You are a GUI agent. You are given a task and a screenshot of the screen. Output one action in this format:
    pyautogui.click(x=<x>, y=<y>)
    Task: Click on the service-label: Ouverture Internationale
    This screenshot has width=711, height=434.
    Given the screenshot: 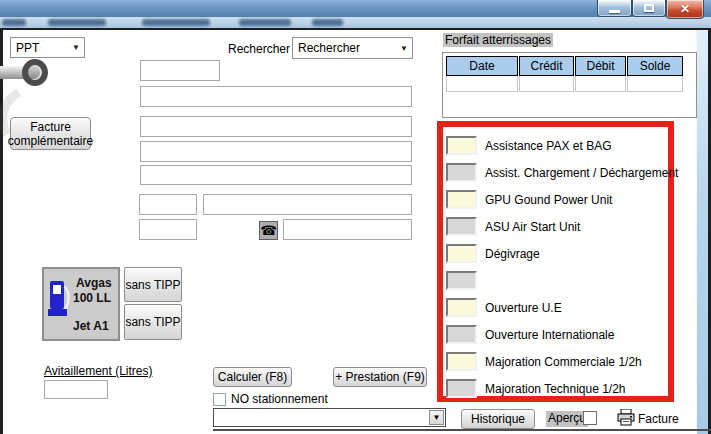 What is the action you would take?
    pyautogui.click(x=550, y=335)
    